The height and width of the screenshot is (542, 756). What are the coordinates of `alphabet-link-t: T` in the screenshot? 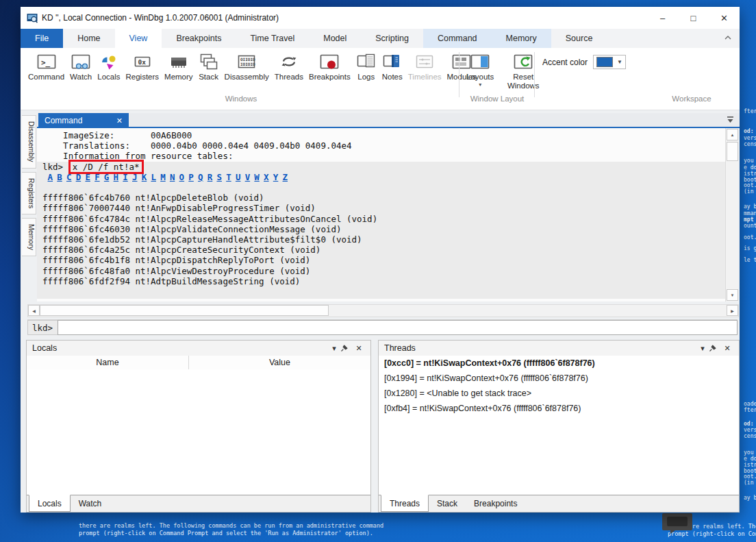 It's located at (229, 177).